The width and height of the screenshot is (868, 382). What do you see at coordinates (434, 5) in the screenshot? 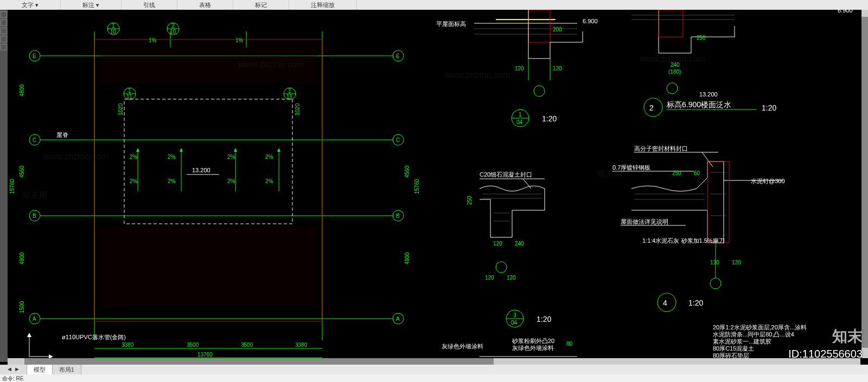
I see `menu-bar: 文字 ▾ 标注 ▾ 引线 表格 标记 注释缩放` at bounding box center [434, 5].